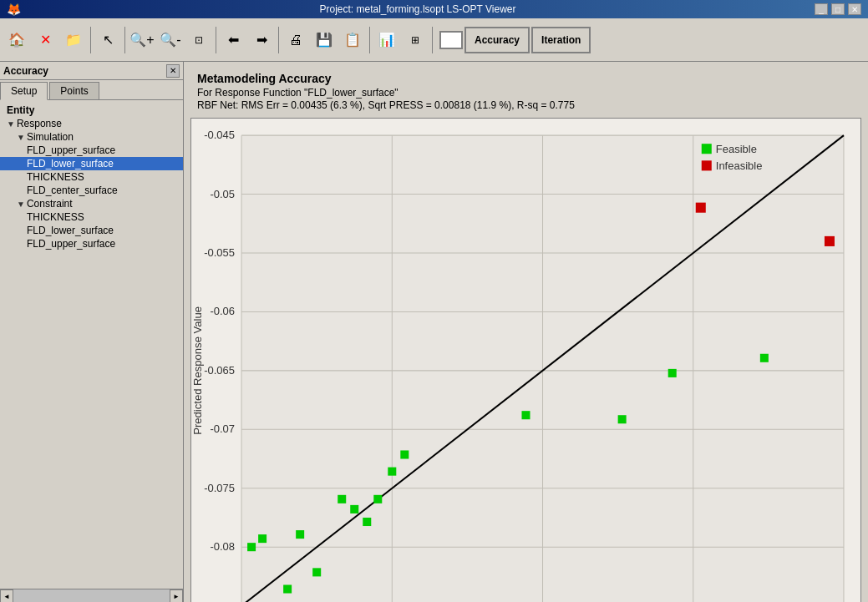 This screenshot has width=868, height=602. What do you see at coordinates (21, 204) in the screenshot?
I see `expand-icon-constraint: ▼` at bounding box center [21, 204].